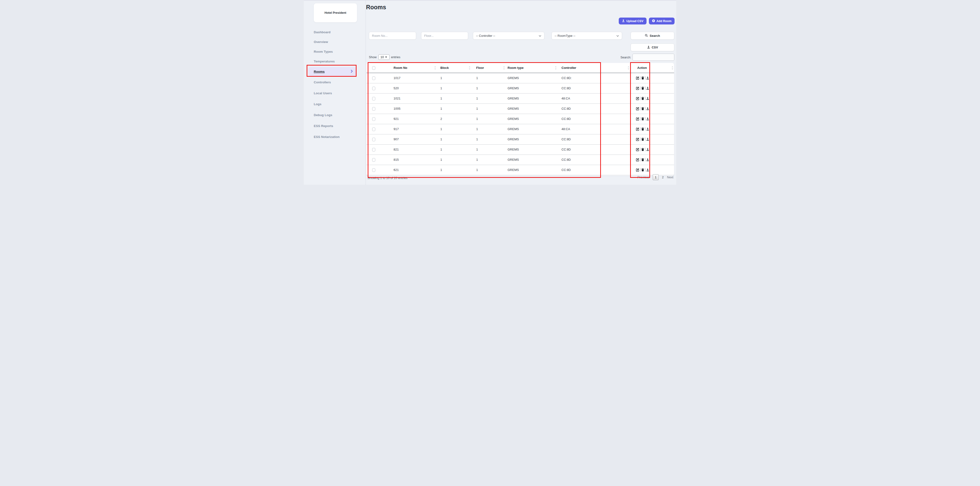 The width and height of the screenshot is (980, 486). Describe the element at coordinates (454, 68) in the screenshot. I see `column-header-block: Block` at that location.